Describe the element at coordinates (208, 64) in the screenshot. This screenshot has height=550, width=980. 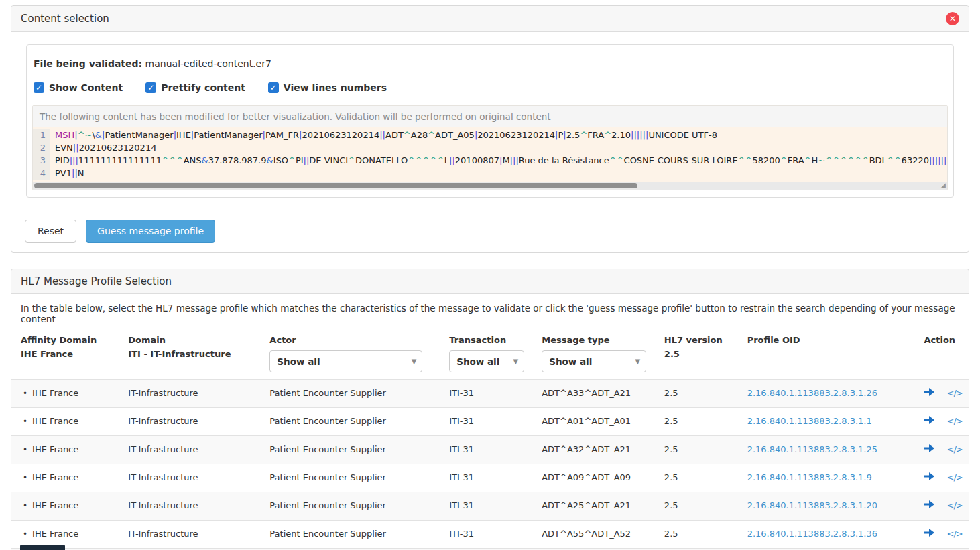
I see `file-name: manual-edited-content.er7` at that location.